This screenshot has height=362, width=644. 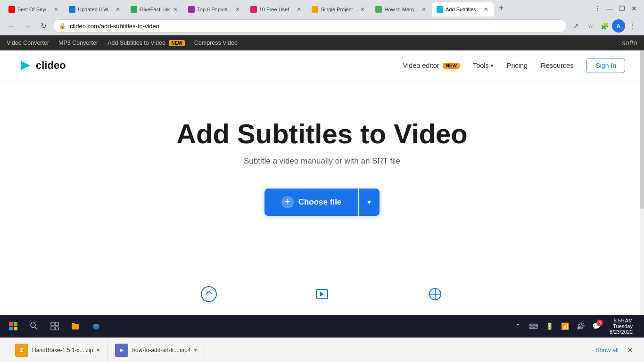 I want to click on edge-button, so click(x=96, y=326).